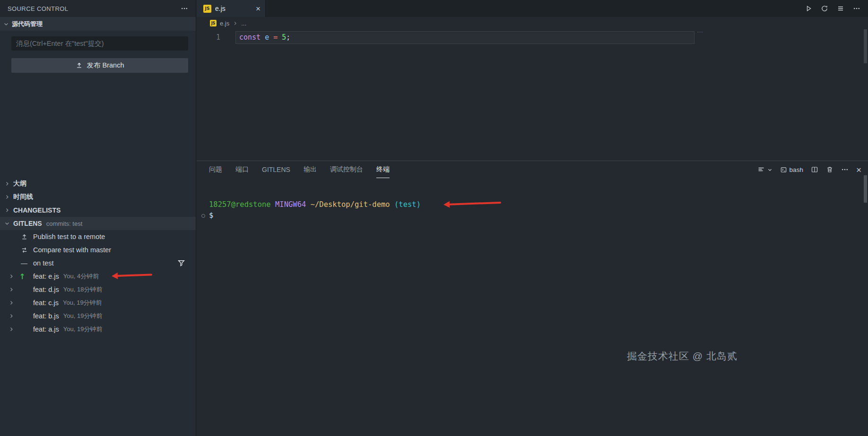 Image resolution: width=868 pixels, height=436 pixels. What do you see at coordinates (132, 276) in the screenshot?
I see `annotation-arrow-commit` at bounding box center [132, 276].